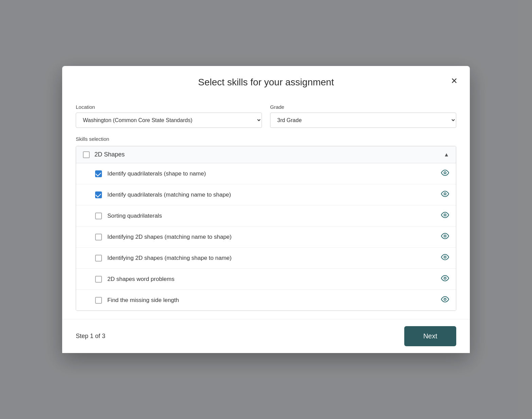  I want to click on skill-row-5: Identifying 2D shapes (matching shape to…, so click(266, 258).